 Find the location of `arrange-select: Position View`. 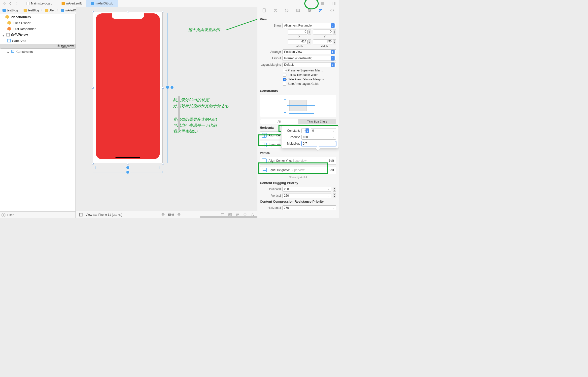

arrange-select: Position View is located at coordinates (309, 52).